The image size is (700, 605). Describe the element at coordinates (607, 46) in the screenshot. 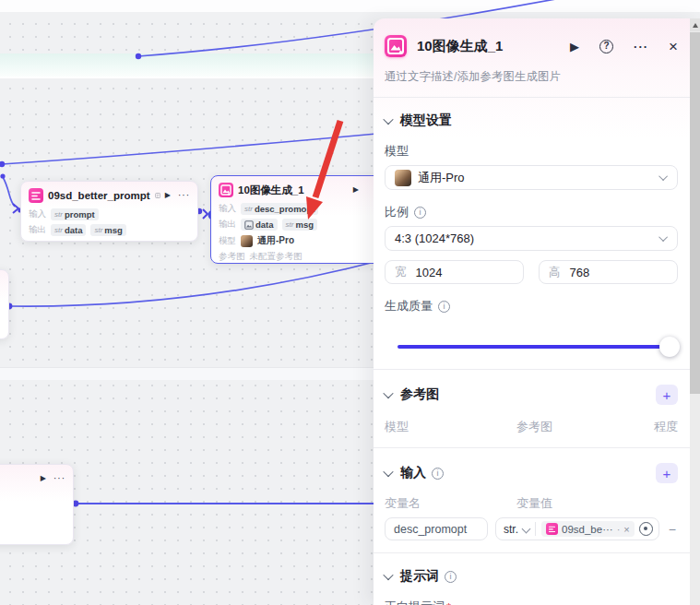

I see `help-icon: ?` at that location.